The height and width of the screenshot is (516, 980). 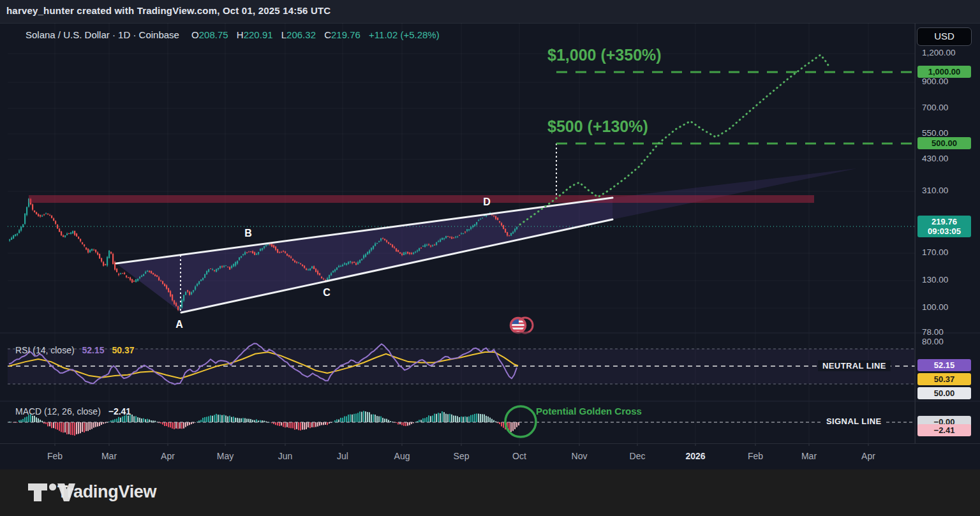 I want to click on footer-bar: TradingView, so click(x=490, y=492).